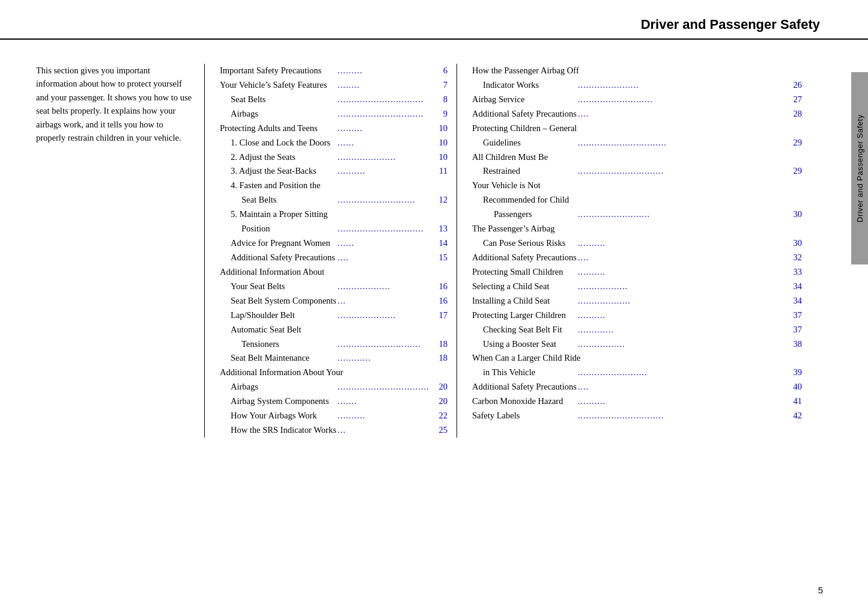 The width and height of the screenshot is (868, 612). I want to click on toc-row: 5. Maintain a Proper Sitting, so click(334, 215).